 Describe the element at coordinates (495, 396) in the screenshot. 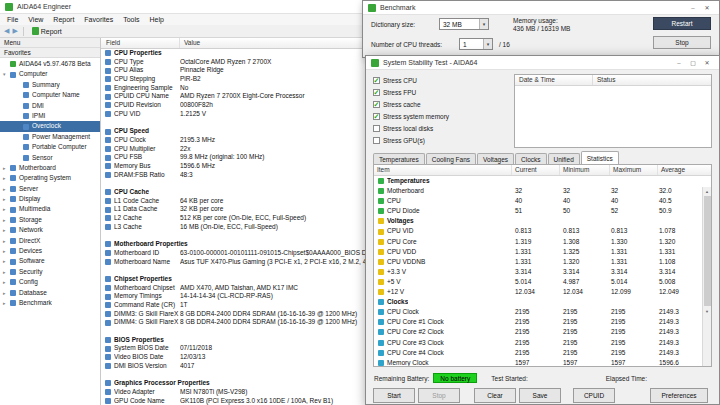

I see `clear-button: Clear` at that location.